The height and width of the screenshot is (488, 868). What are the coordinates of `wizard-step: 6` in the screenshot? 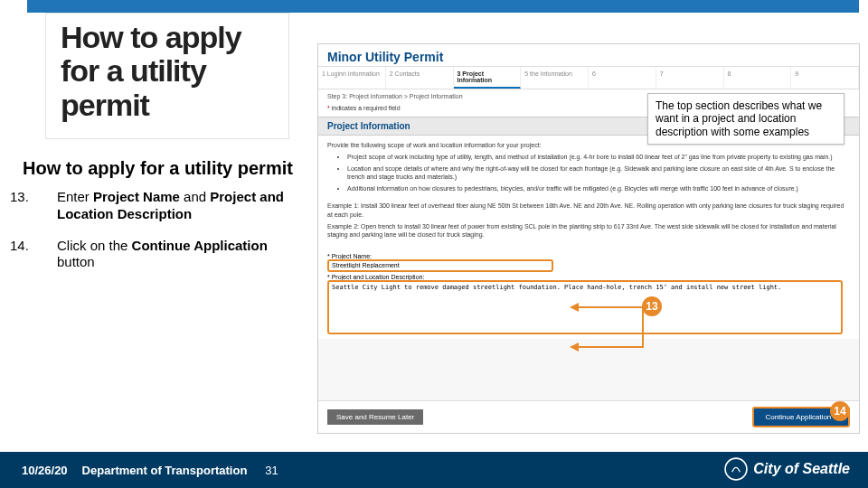 It's located at (622, 78).